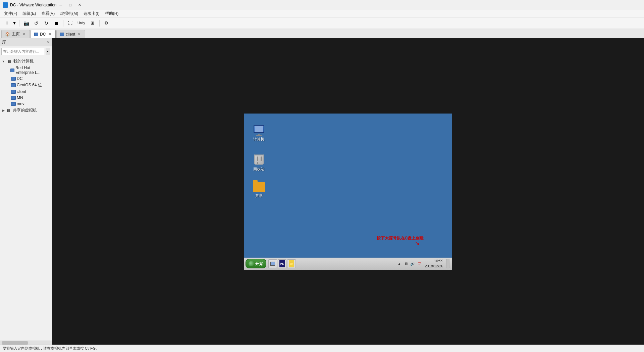 The width and height of the screenshot is (644, 352). Describe the element at coordinates (26, 85) in the screenshot. I see `sidebar-item-centos64: CentOS 64 位` at that location.